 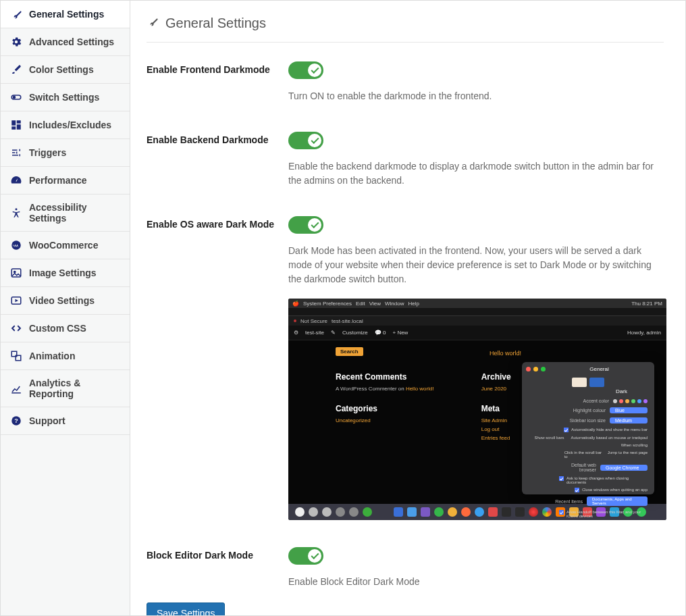 I want to click on sliders-icon, so click(x=16, y=153).